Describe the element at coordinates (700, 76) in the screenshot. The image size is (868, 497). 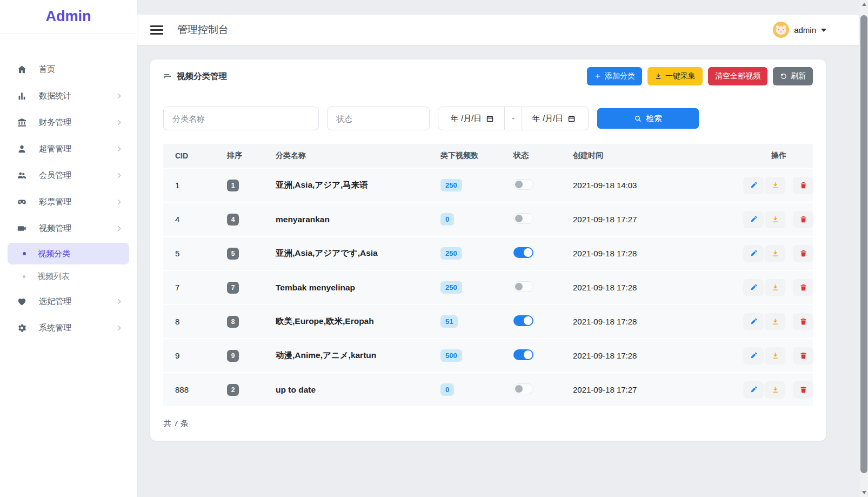
I see `header-buttons: 添加分类 一键采集 清空全部视频 刷新` at that location.